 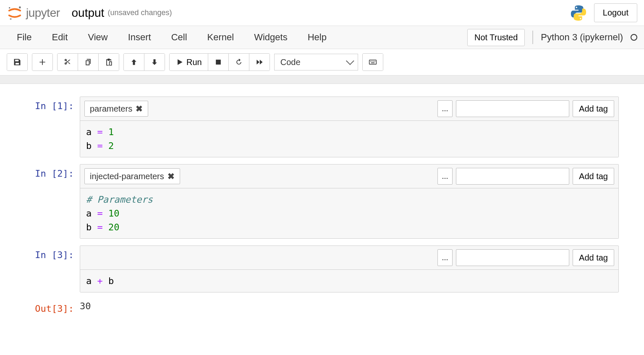 I want to click on jupyter-orbit-icon, so click(x=15, y=13).